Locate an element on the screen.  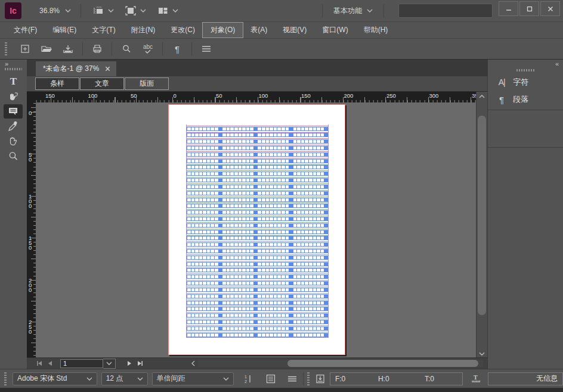
divider is located at coordinates (112, 49).